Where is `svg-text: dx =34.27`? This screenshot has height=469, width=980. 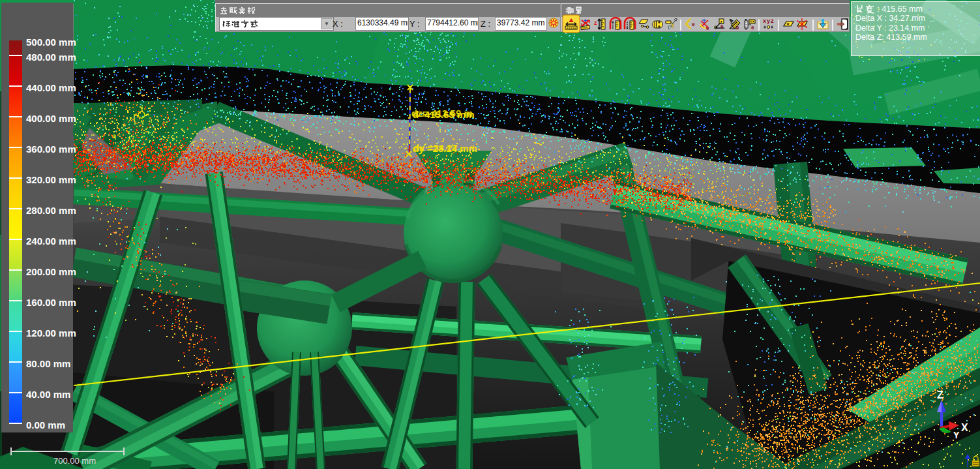 svg-text: dx =34.27 is located at coordinates (436, 147).